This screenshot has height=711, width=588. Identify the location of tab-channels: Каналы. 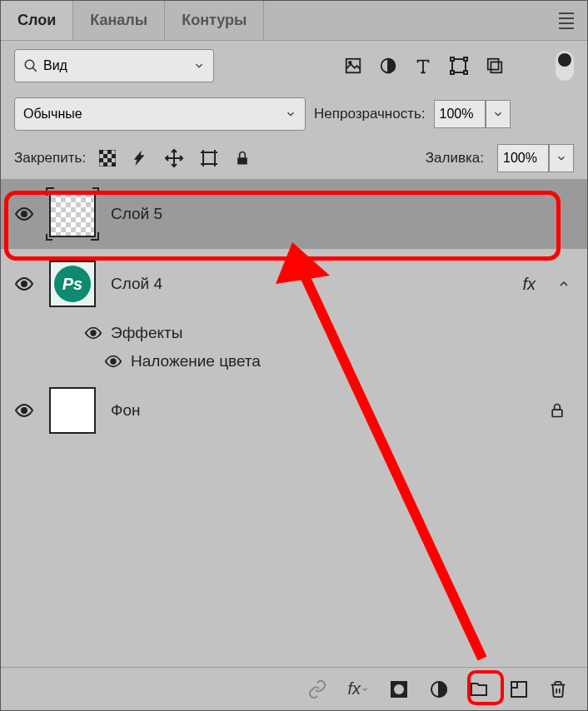
(119, 20).